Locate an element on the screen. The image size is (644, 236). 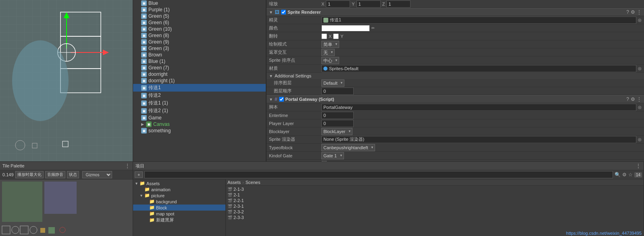
audio-btn: 音频静音 is located at coordinates (55, 175).